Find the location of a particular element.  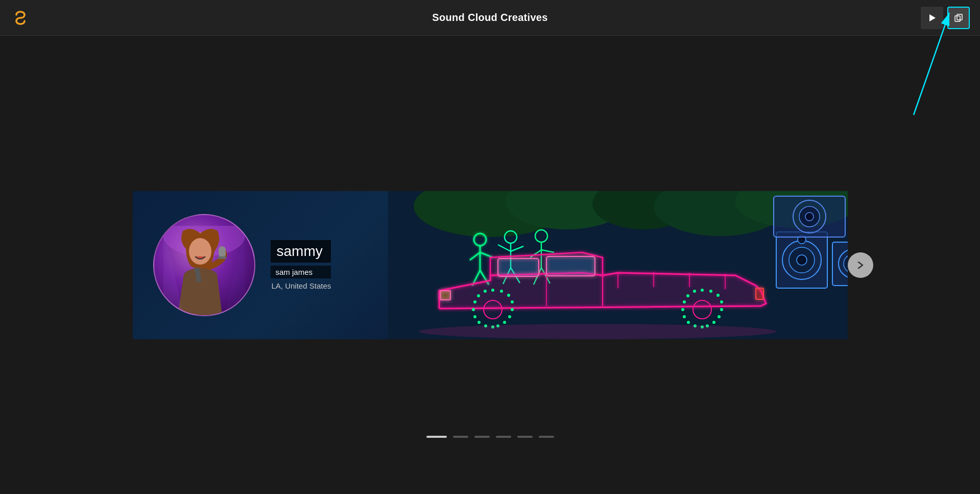

avatar-silhouette is located at coordinates (204, 271).